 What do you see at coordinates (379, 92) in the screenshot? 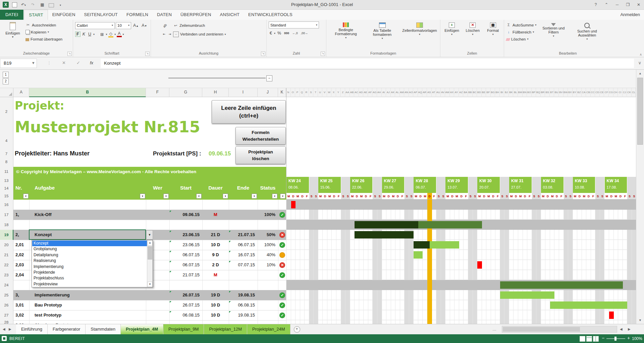
I see `column-header-gantt: AH` at bounding box center [379, 92].